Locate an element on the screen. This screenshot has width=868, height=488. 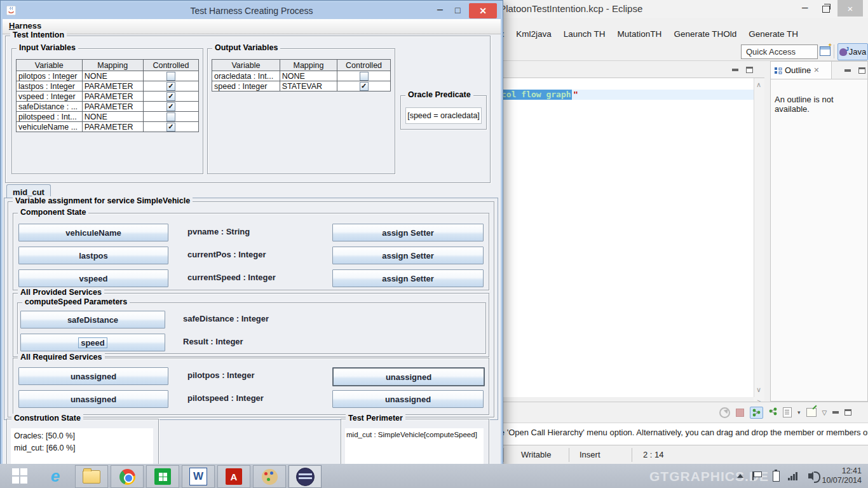
dialog-maximize-button: □ is located at coordinates (458, 10).